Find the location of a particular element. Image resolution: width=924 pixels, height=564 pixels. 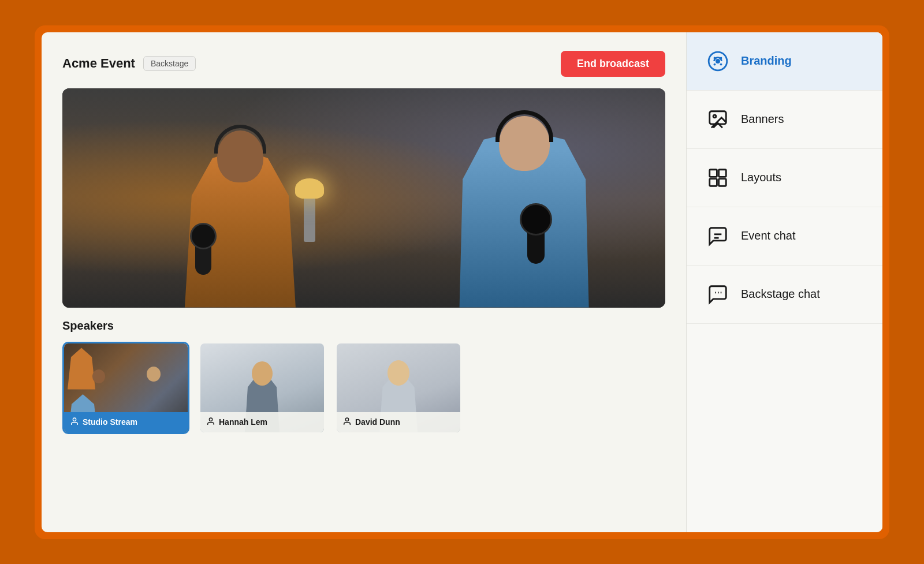

speakers-title: Speakers is located at coordinates (364, 326).